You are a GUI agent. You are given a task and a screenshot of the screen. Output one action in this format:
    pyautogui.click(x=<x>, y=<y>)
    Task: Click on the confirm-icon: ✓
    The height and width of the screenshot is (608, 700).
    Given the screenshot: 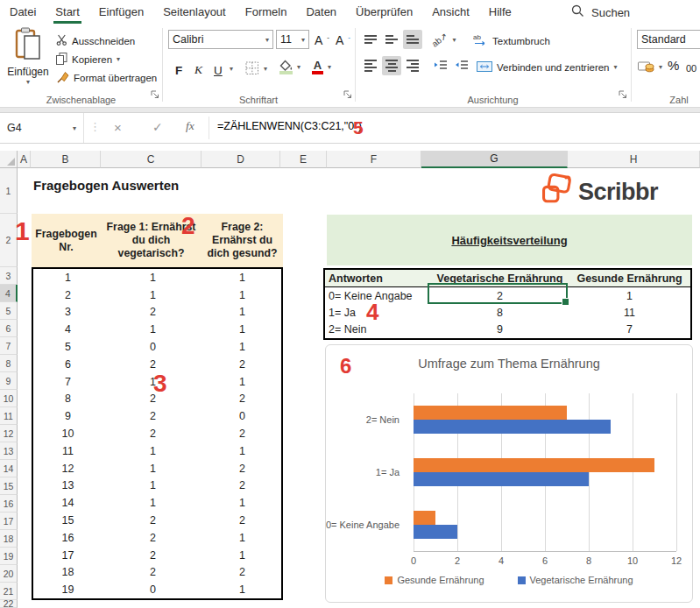 What is the action you would take?
    pyautogui.click(x=158, y=127)
    